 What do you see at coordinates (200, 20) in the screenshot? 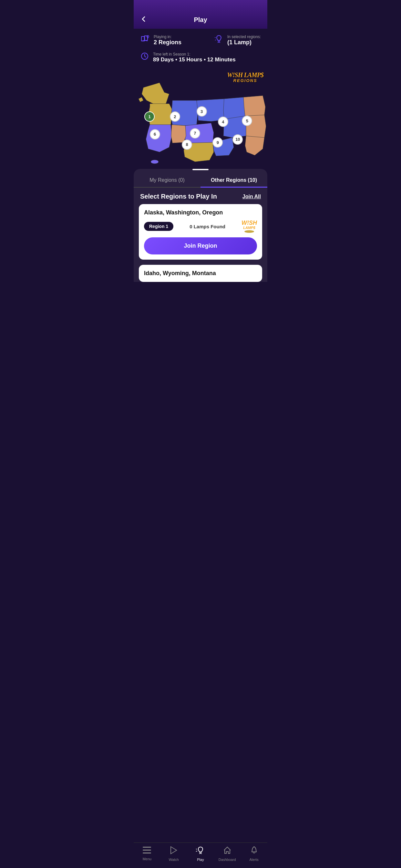
I see `page-title: Play` at bounding box center [200, 20].